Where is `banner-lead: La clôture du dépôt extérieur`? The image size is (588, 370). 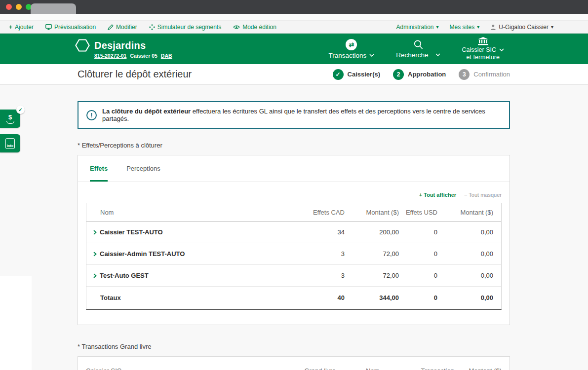
banner-lead: La clôture du dépôt extérieur is located at coordinates (146, 111).